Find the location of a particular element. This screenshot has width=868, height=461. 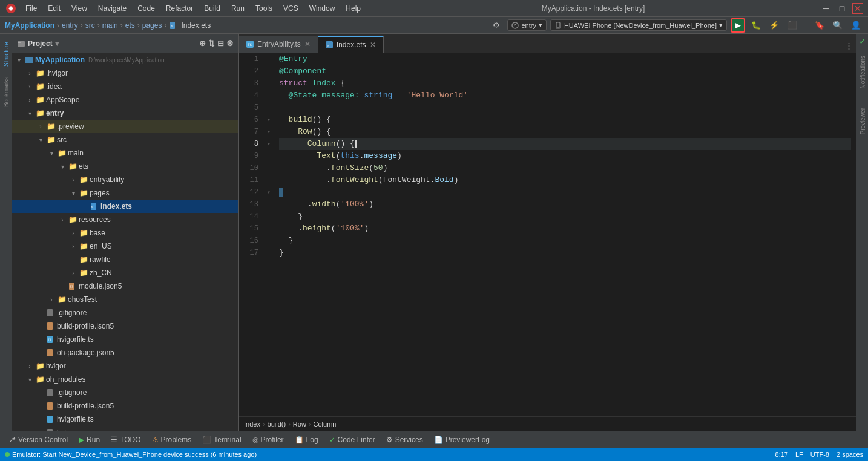

menu-navigate: Navigate is located at coordinates (113, 8).